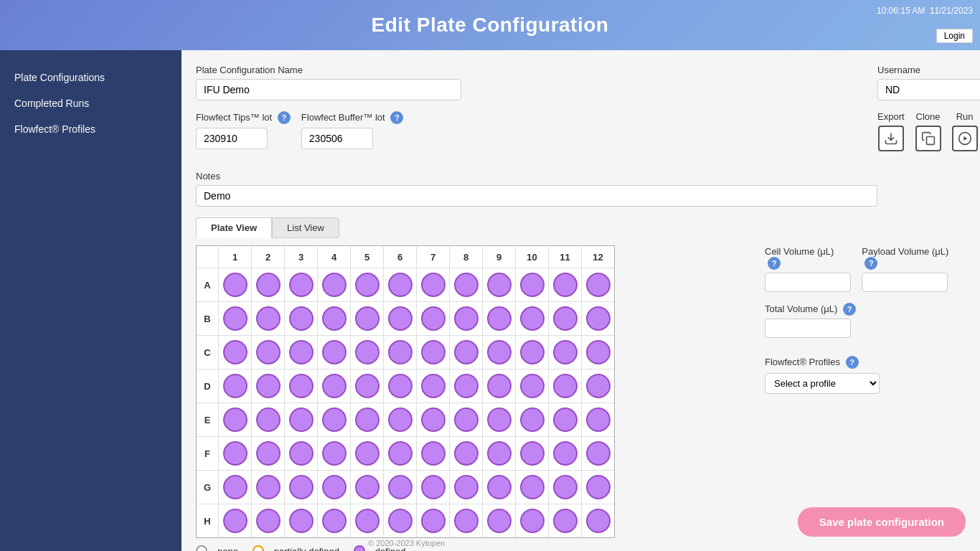 This screenshot has height=551, width=980. I want to click on well-D11, so click(565, 386).